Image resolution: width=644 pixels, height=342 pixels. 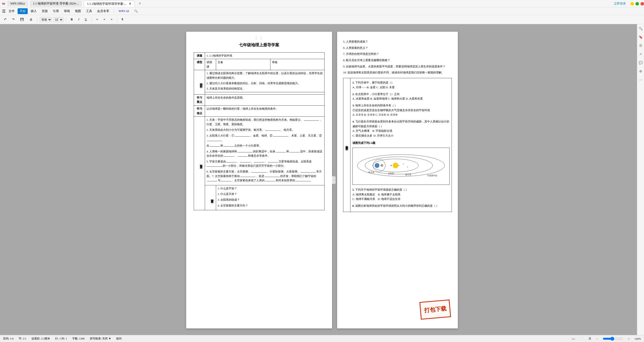 I want to click on font-family-select: 宋体, so click(x=46, y=20).